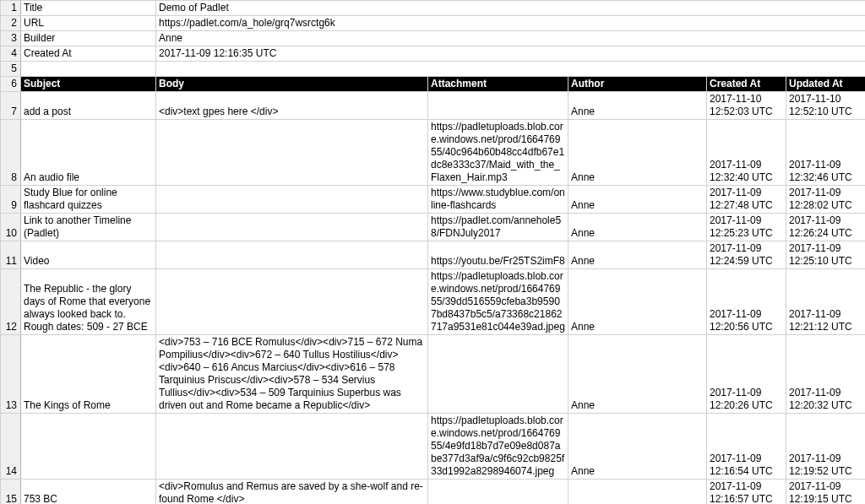  Describe the element at coordinates (11, 255) in the screenshot. I see `row-number: 11` at that location.